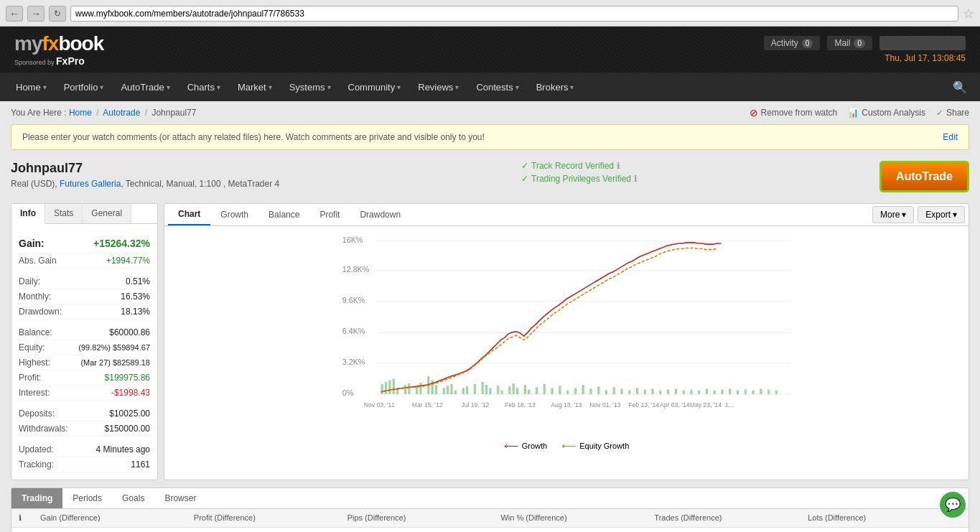  What do you see at coordinates (59, 44) in the screenshot?
I see `site-logo: myfxbook` at bounding box center [59, 44].